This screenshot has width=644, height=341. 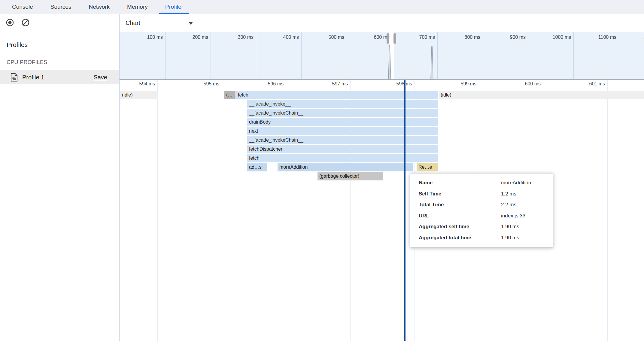 I want to click on detail-tick-label: 597 ms, so click(x=340, y=84).